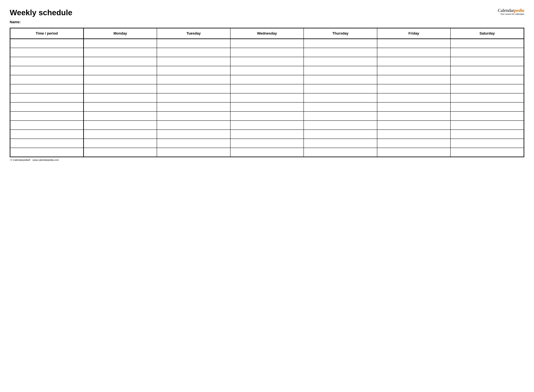  What do you see at coordinates (20, 160) in the screenshot?
I see `footer-copyright: © Calendarpedia®` at bounding box center [20, 160].